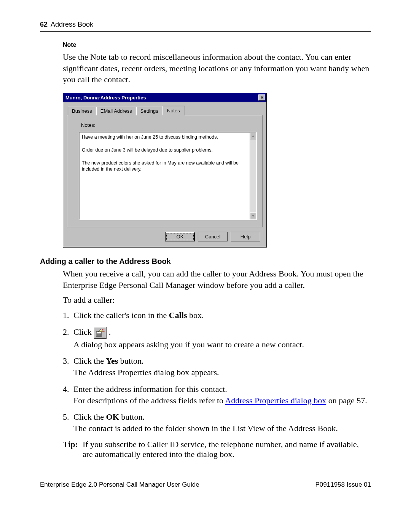  What do you see at coordinates (217, 45) in the screenshot?
I see `note-heading: Note` at bounding box center [217, 45].